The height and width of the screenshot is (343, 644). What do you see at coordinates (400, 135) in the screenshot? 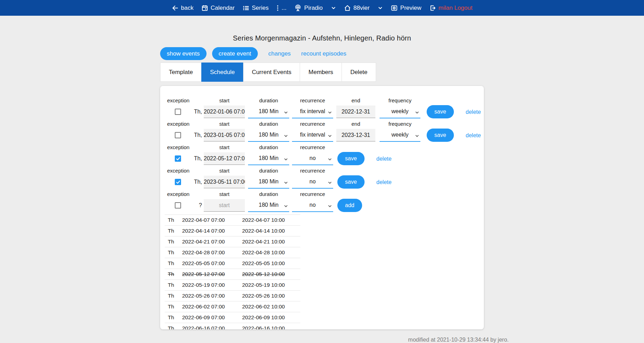
I see `frequency-value: weekly` at bounding box center [400, 135].